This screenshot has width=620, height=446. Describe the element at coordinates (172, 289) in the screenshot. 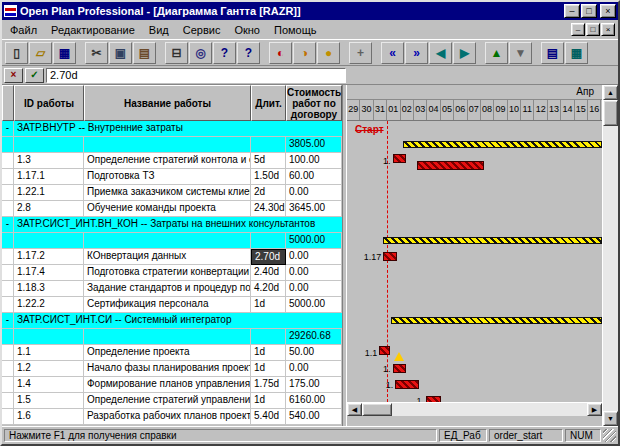

I see `table-row: 1.18.3Задание стандартов и процедур по д…` at that location.